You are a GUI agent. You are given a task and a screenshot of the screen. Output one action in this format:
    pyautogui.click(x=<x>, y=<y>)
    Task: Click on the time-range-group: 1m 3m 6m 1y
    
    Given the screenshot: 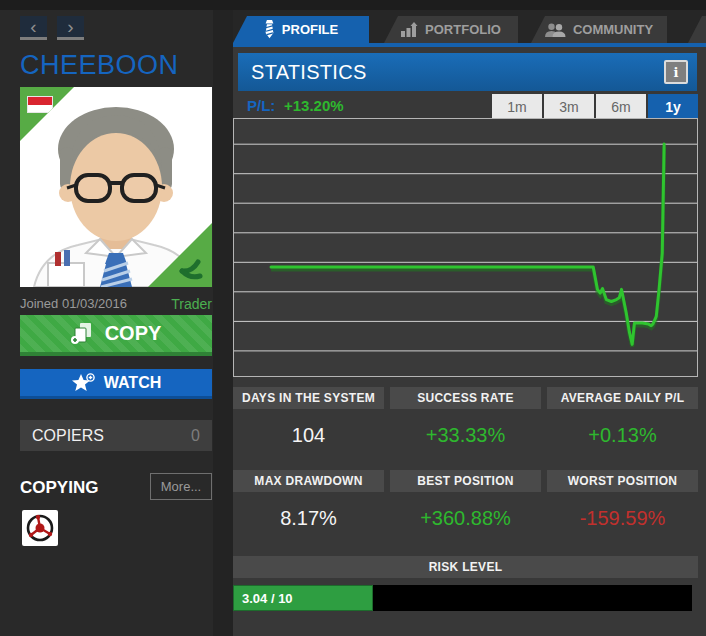 What is the action you would take?
    pyautogui.click(x=595, y=106)
    